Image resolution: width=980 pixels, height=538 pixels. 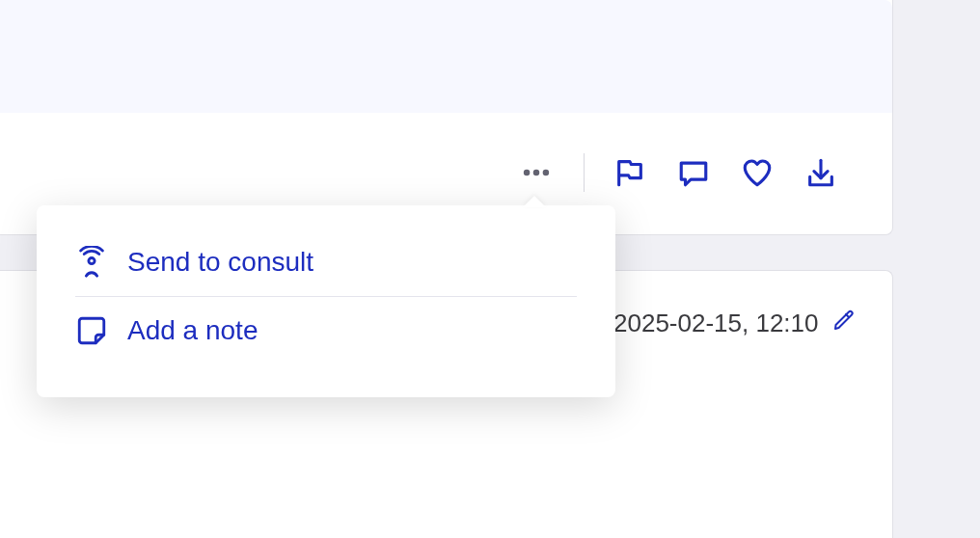 I want to click on heart-button, so click(x=757, y=173).